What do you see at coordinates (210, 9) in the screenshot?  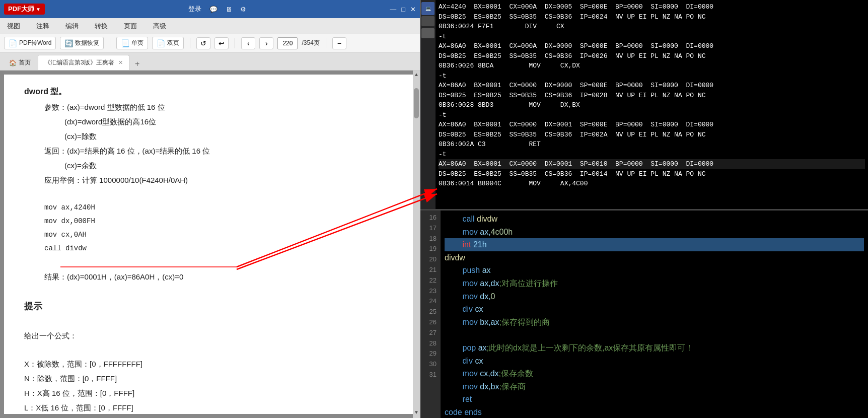 I see `pdf-toolbar-top: PDF大师 ▼ 登录 💬 🖥 ⚙ — □ ✕` at bounding box center [210, 9].